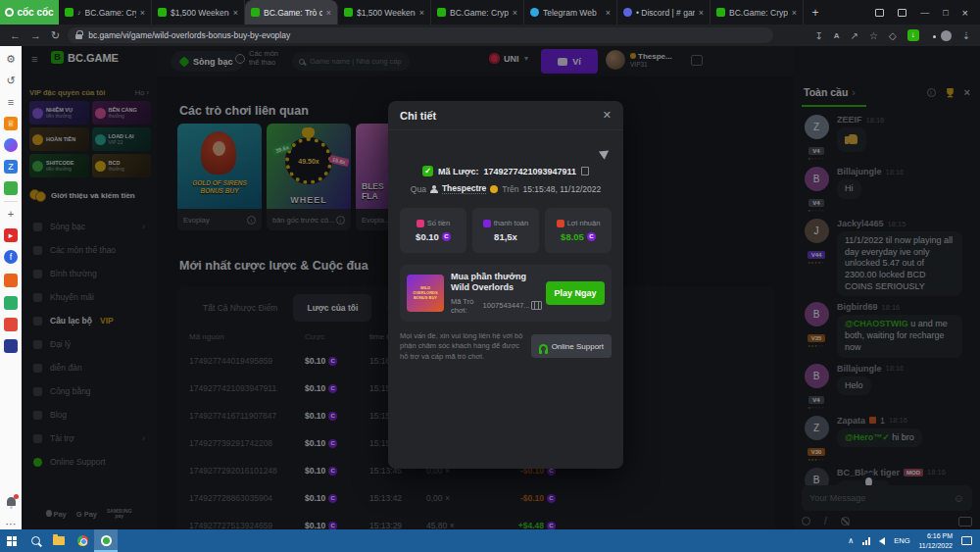 The image size is (980, 552). What do you see at coordinates (11, 145) in the screenshot?
I see `messenger-icon` at bounding box center [11, 145].